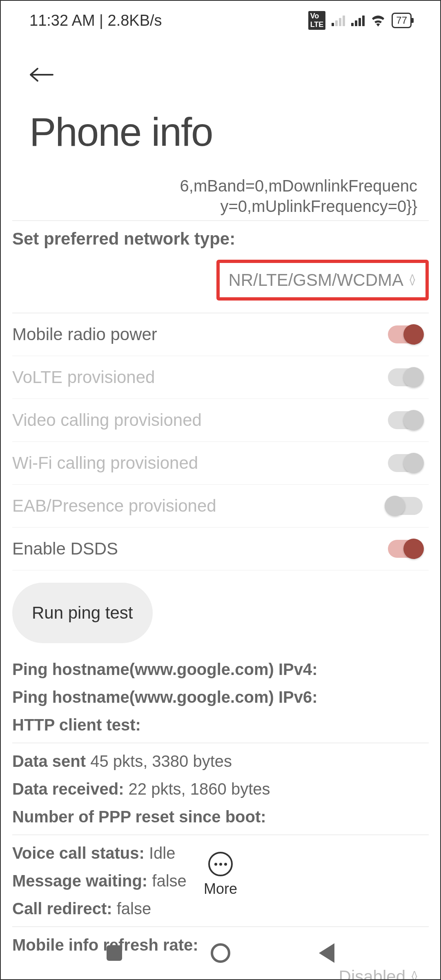 This screenshot has height=980, width=441. What do you see at coordinates (220, 506) in the screenshot?
I see `toggle-eab-presence-provisioned: EAB/Presence provisioned` at bounding box center [220, 506].